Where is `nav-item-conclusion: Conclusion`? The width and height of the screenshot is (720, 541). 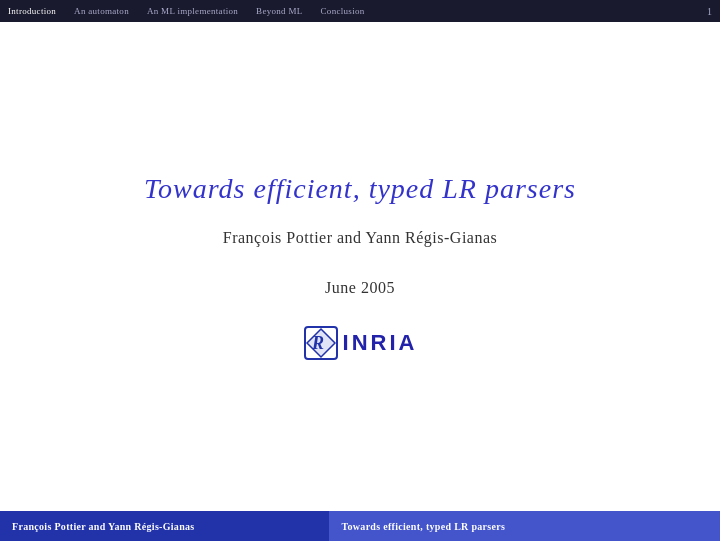 nav-item-conclusion: Conclusion is located at coordinates (343, 11).